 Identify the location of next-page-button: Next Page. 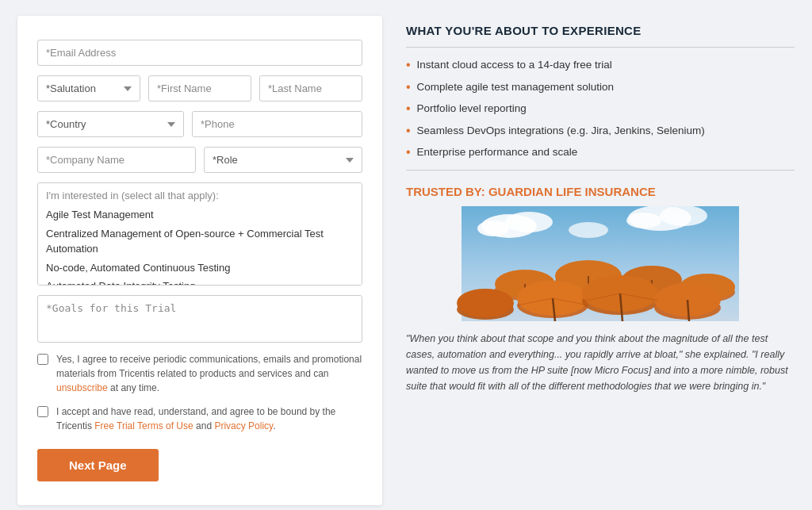
(98, 465).